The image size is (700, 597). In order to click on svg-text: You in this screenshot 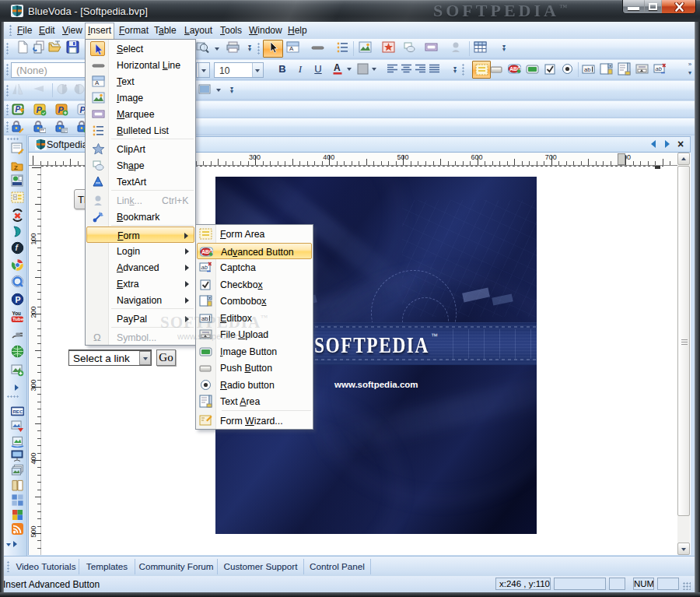, I will do `click(16, 313)`.